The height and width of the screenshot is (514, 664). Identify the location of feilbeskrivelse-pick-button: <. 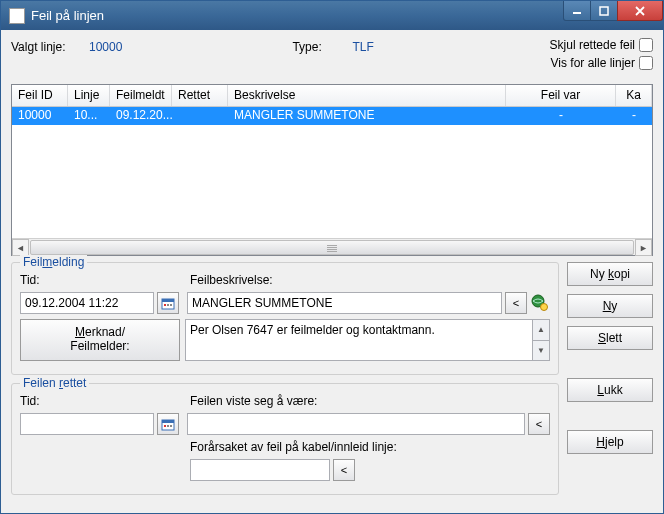
(516, 303).